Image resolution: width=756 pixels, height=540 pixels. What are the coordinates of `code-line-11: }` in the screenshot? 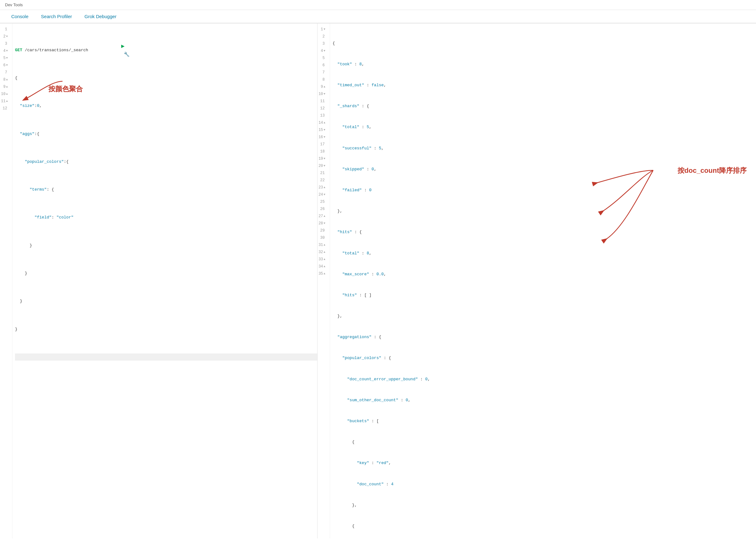 It's located at (166, 329).